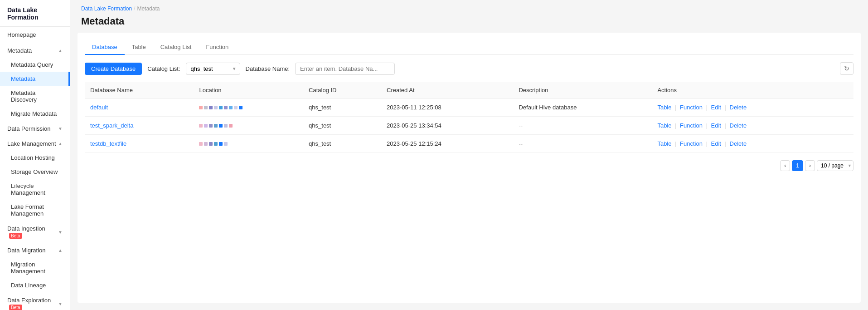 This screenshot has width=868, height=310. Describe the element at coordinates (469, 7) in the screenshot. I see `breadcrumb: Data Lake Formation / Metadata` at that location.